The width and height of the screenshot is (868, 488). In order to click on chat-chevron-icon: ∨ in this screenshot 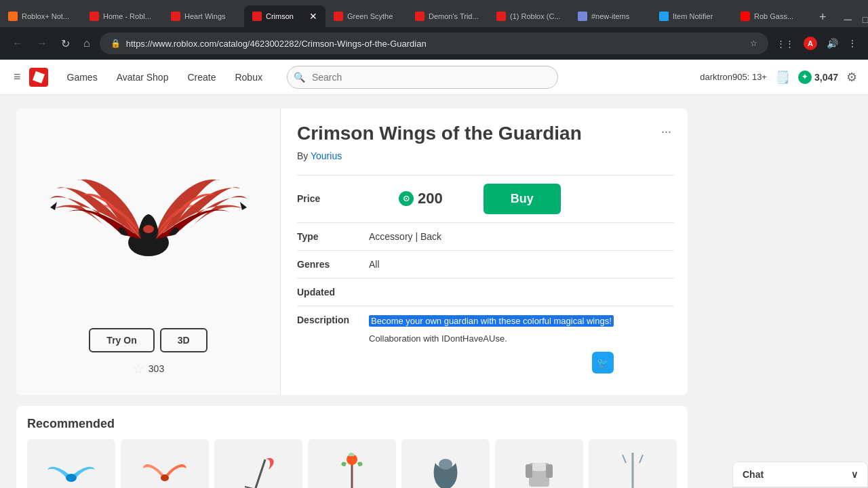, I will do `click(854, 474)`.